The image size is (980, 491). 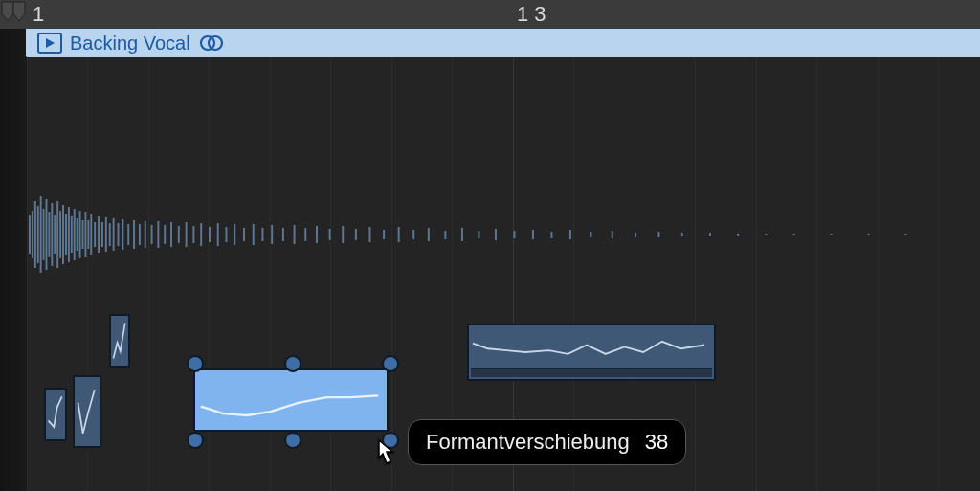 What do you see at coordinates (50, 43) in the screenshot?
I see `play-icon` at bounding box center [50, 43].